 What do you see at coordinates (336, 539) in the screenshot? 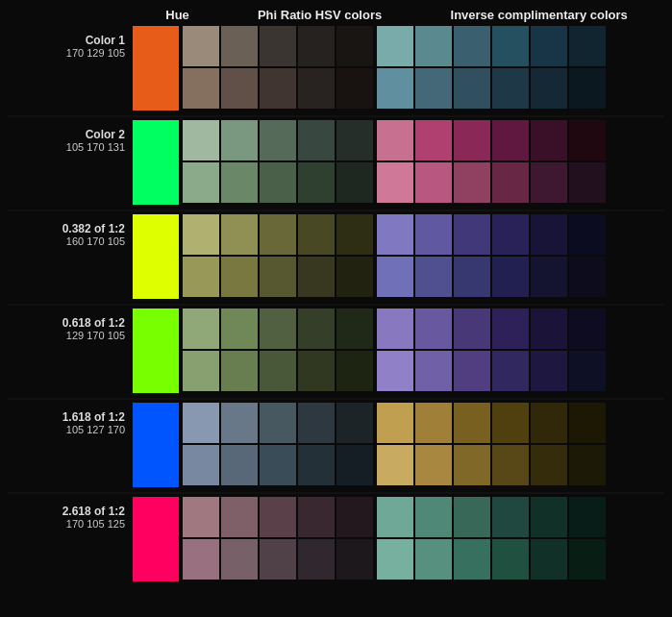
I see `color-row: 2.618 of 1:2170 105 125` at bounding box center [336, 539].